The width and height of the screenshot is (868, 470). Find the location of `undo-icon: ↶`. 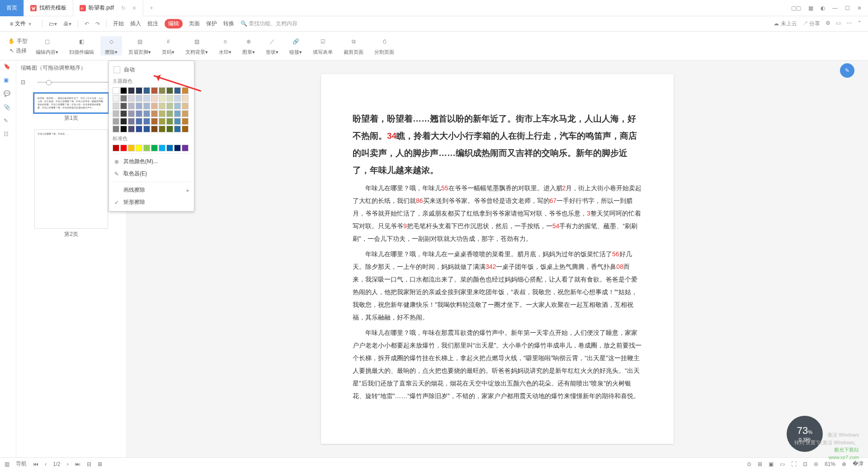

undo-icon: ↶ is located at coordinates (87, 24).